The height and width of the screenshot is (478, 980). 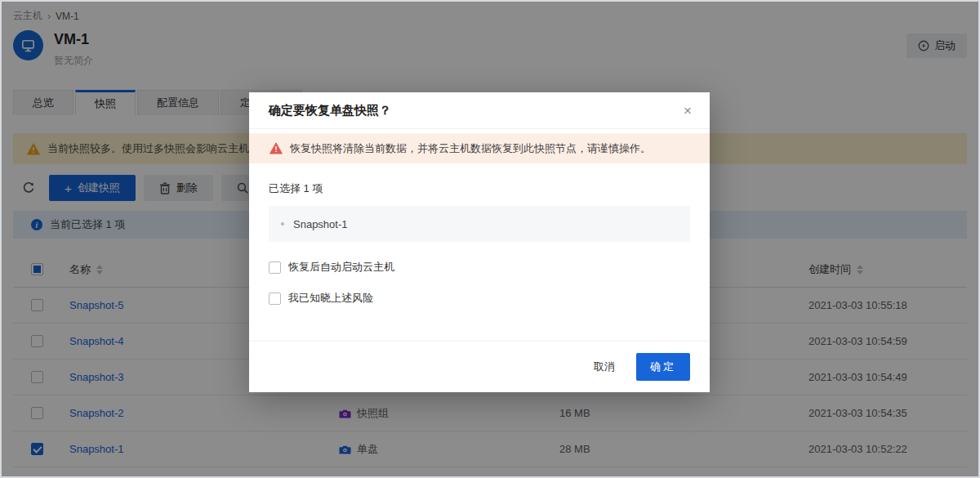 What do you see at coordinates (341, 267) in the screenshot?
I see `autostart-label: 恢复后自动启动云主机` at bounding box center [341, 267].